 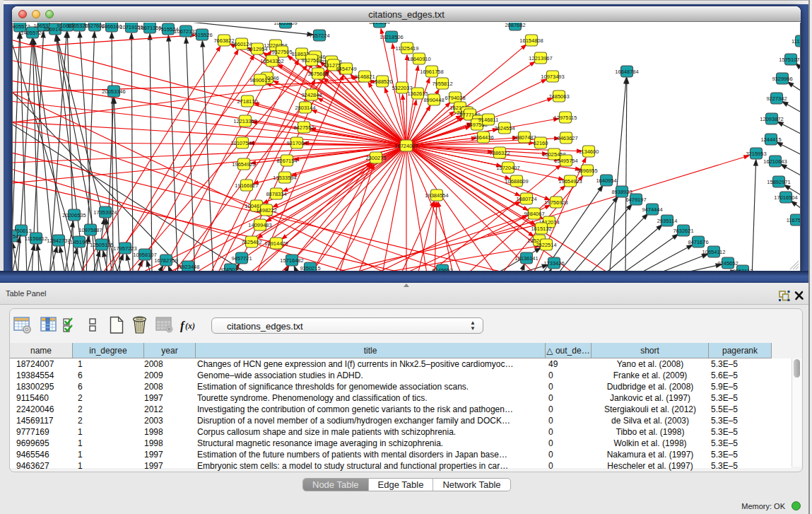 What do you see at coordinates (786, 198) in the screenshot?
I see `svg-text: 17016504` at bounding box center [786, 198].